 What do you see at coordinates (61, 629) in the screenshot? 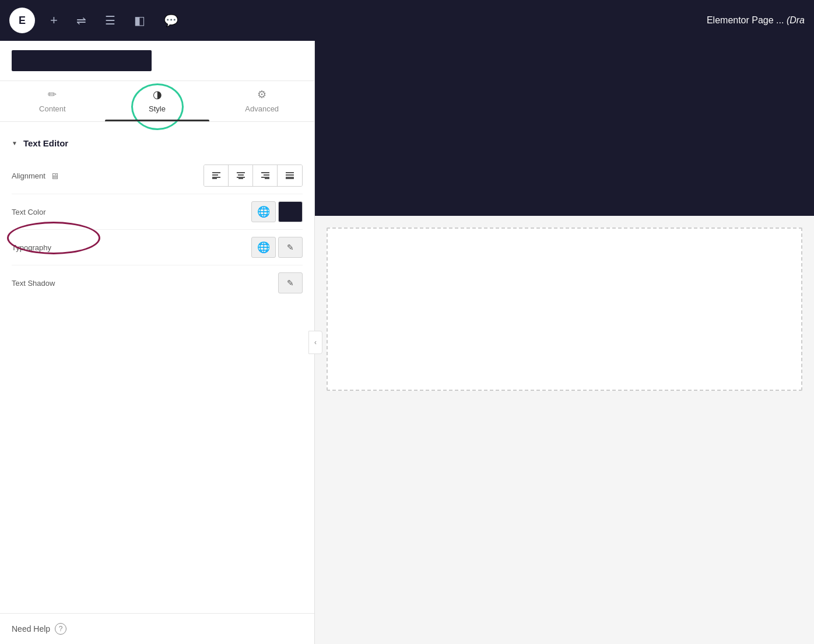
I see `help-icon: ?` at bounding box center [61, 629].